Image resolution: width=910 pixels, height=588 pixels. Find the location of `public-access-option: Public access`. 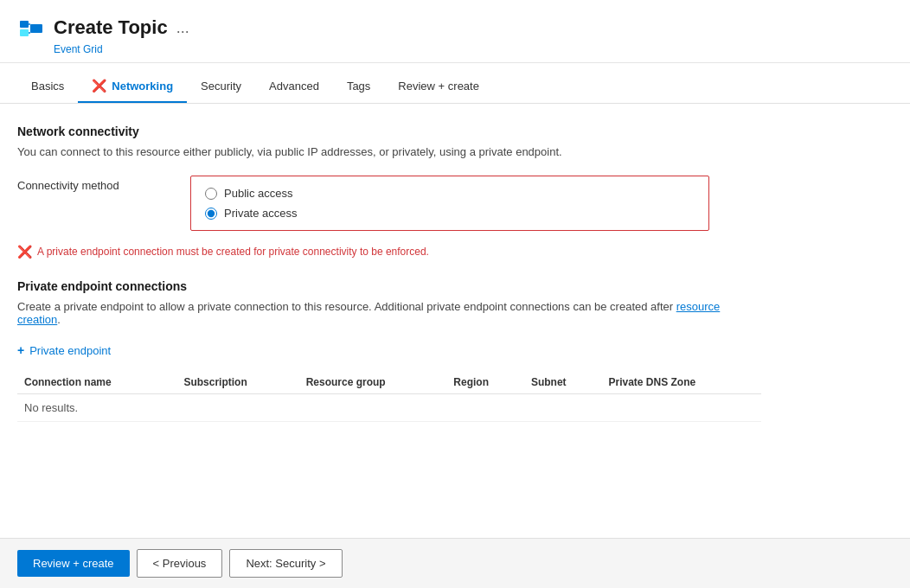

public-access-option: Public access is located at coordinates (450, 194).